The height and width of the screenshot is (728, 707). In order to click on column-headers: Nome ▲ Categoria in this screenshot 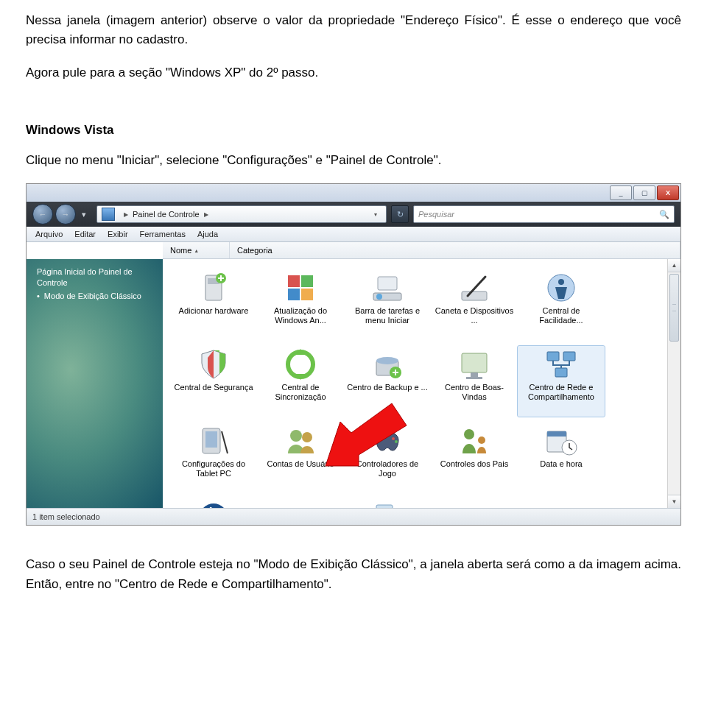, I will do `click(421, 250)`.